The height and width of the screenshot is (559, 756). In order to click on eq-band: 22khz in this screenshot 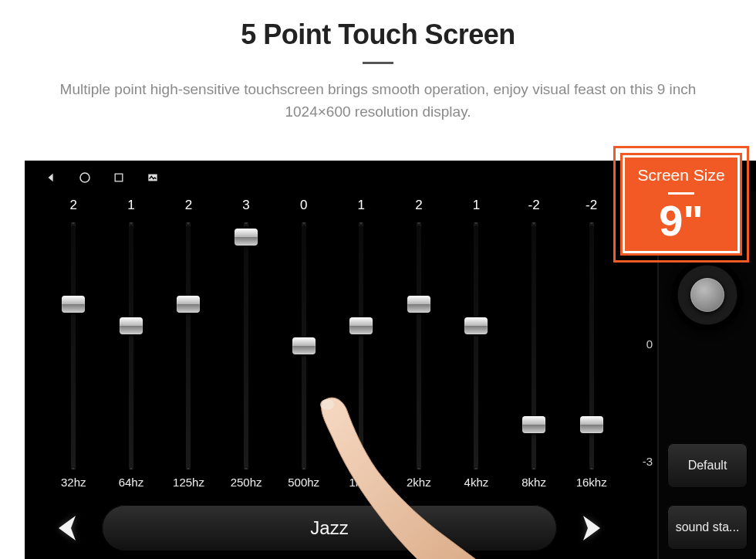, I will do `click(420, 345)`.